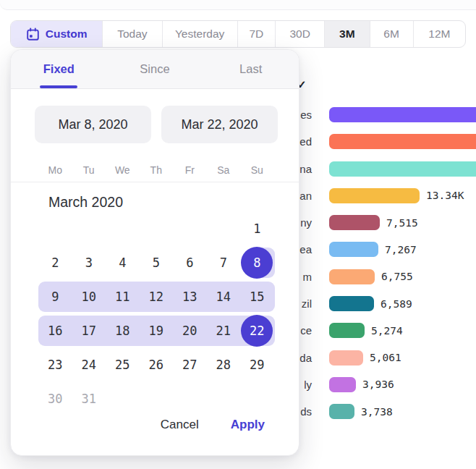 The width and height of the screenshot is (476, 469). What do you see at coordinates (299, 34) in the screenshot?
I see `toolbar-item-30d: 30D` at bounding box center [299, 34].